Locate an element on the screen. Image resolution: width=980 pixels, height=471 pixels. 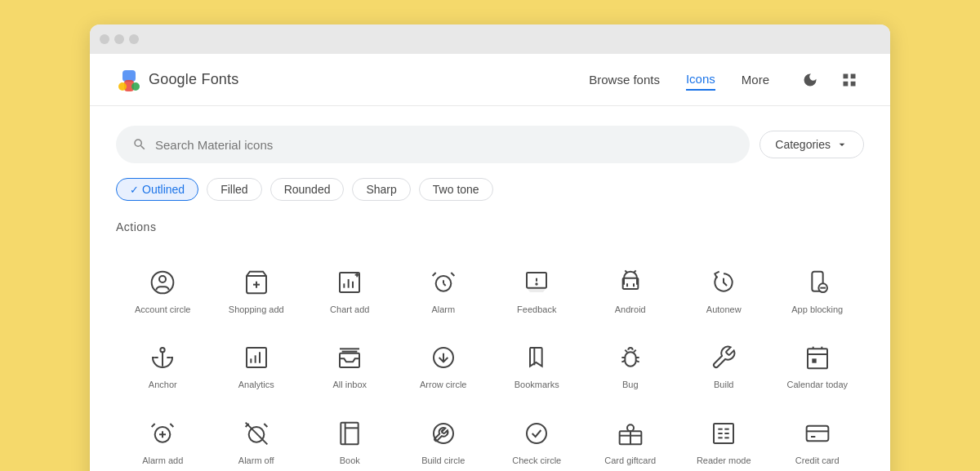
icon-anchor: Anchor is located at coordinates (163, 366).